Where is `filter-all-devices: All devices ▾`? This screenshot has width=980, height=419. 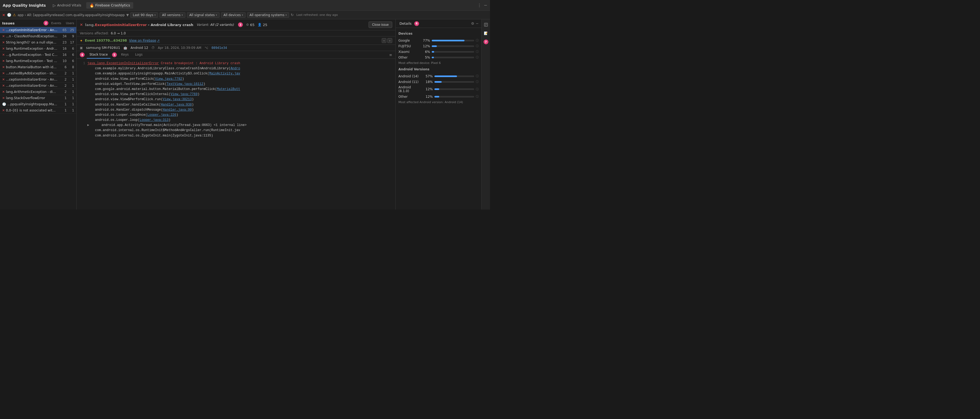 filter-all-devices: All devices ▾ is located at coordinates (233, 15).